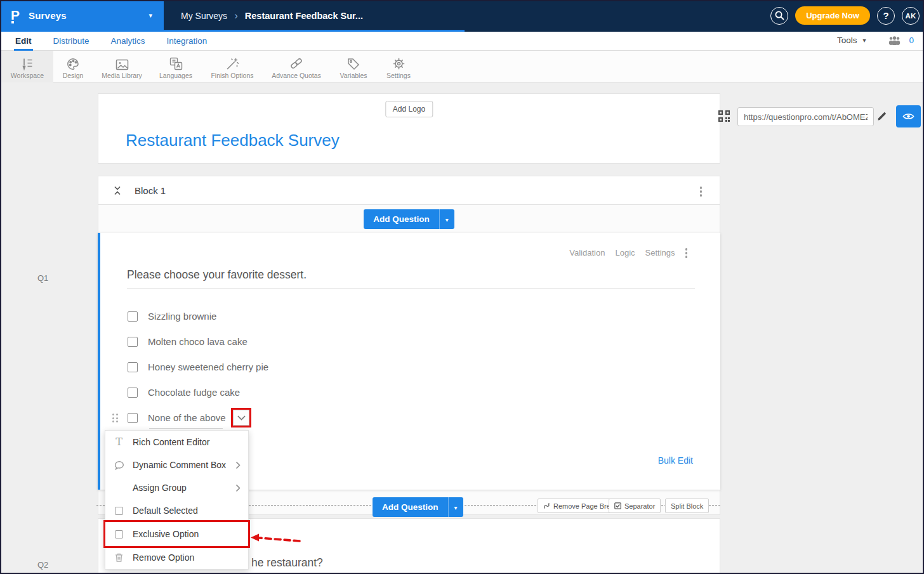  Describe the element at coordinates (882, 117) in the screenshot. I see `edit-url-pencil-icon` at that location.